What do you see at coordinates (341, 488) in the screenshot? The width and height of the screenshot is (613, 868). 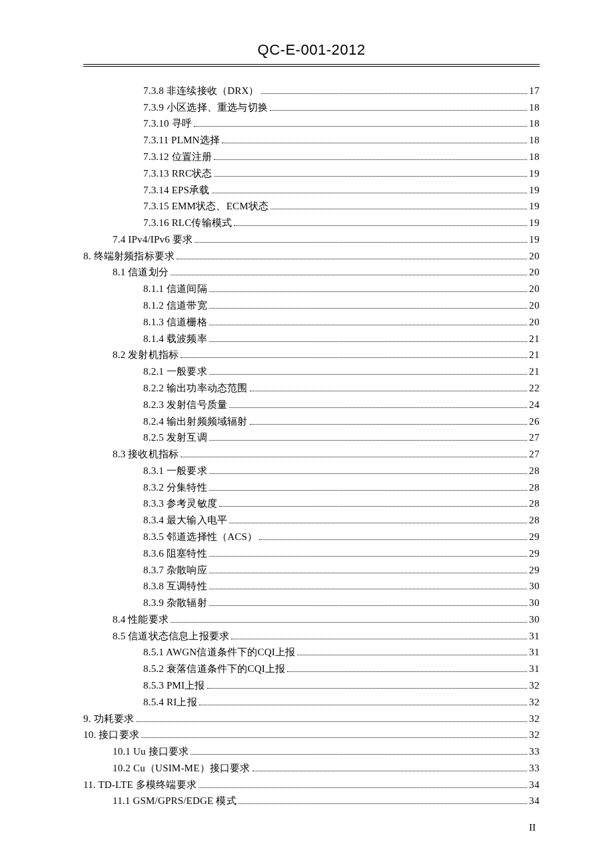 I see `toc-entry: 8.3.2 分集特性28` at bounding box center [341, 488].